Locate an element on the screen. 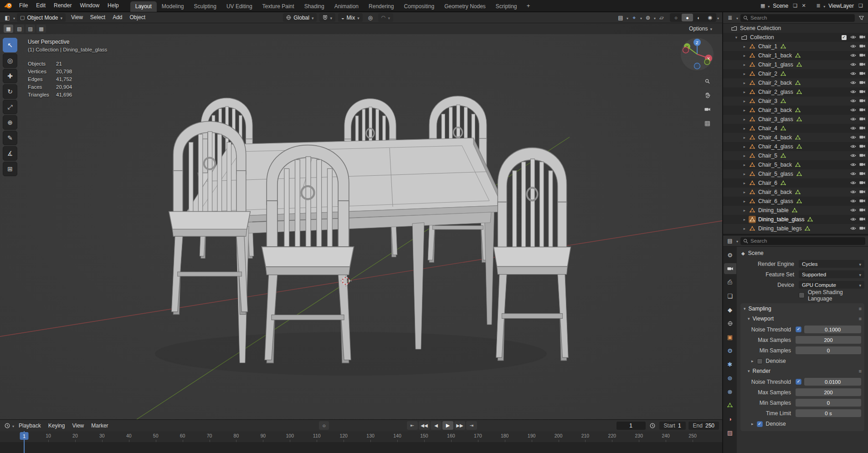 The width and height of the screenshot is (868, 453). osl-checkbox is located at coordinates (802, 295).